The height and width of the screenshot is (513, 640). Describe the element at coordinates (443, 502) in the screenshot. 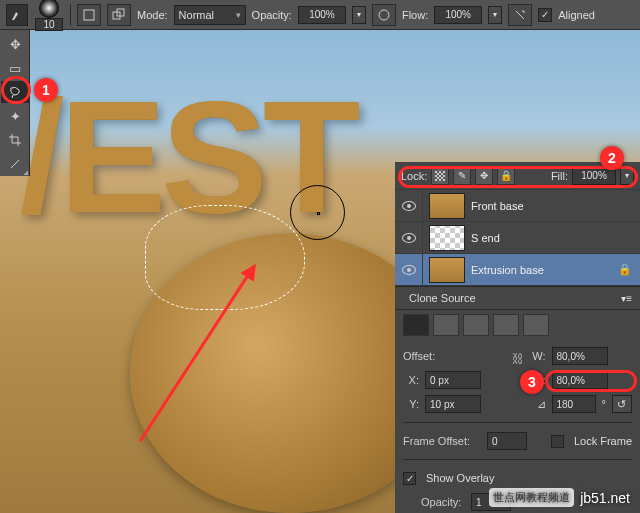

I see `overlay-opacity-label: Opacity:` at that location.